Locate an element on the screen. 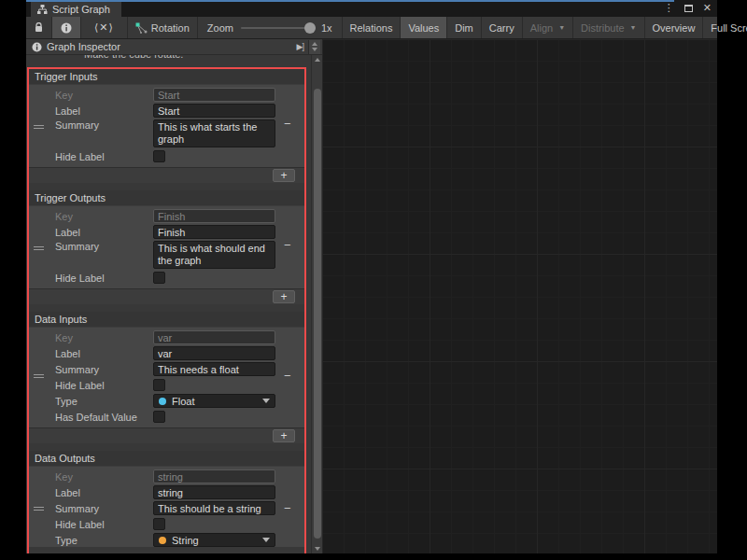  section-title: Trigger Outputs is located at coordinates (166, 198).